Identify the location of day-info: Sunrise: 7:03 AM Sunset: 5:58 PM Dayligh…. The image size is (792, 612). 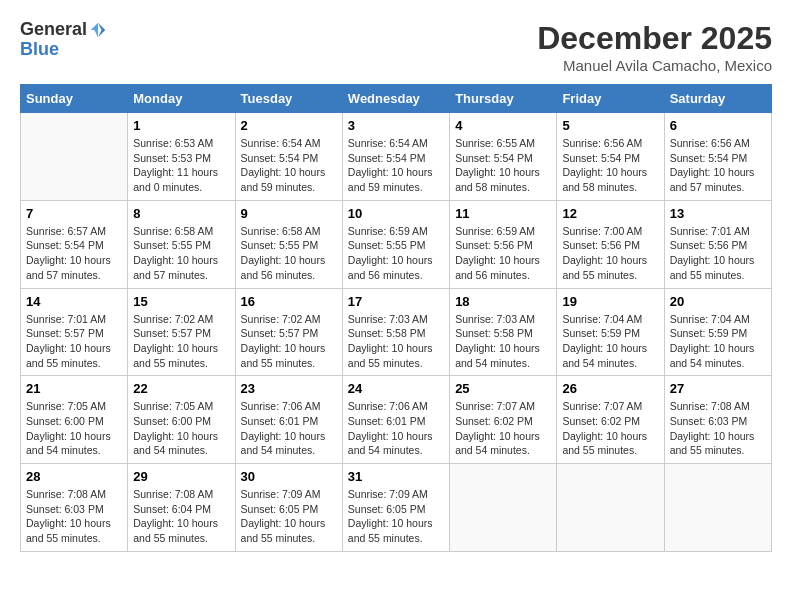
(396, 342).